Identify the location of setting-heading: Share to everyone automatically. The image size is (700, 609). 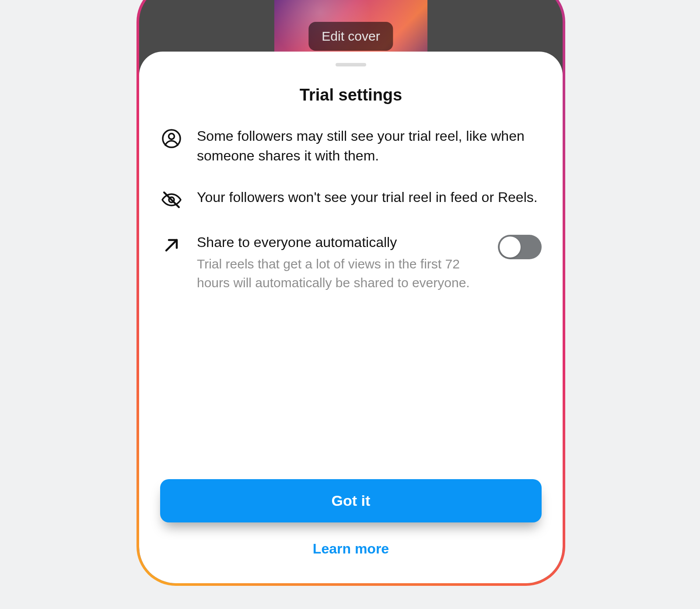
(338, 242).